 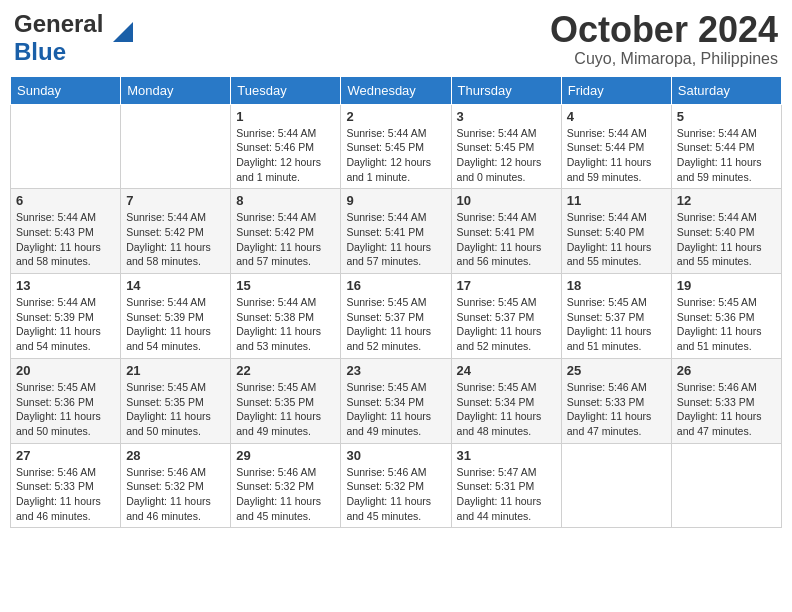 What do you see at coordinates (286, 370) in the screenshot?
I see `day-number: 22` at bounding box center [286, 370].